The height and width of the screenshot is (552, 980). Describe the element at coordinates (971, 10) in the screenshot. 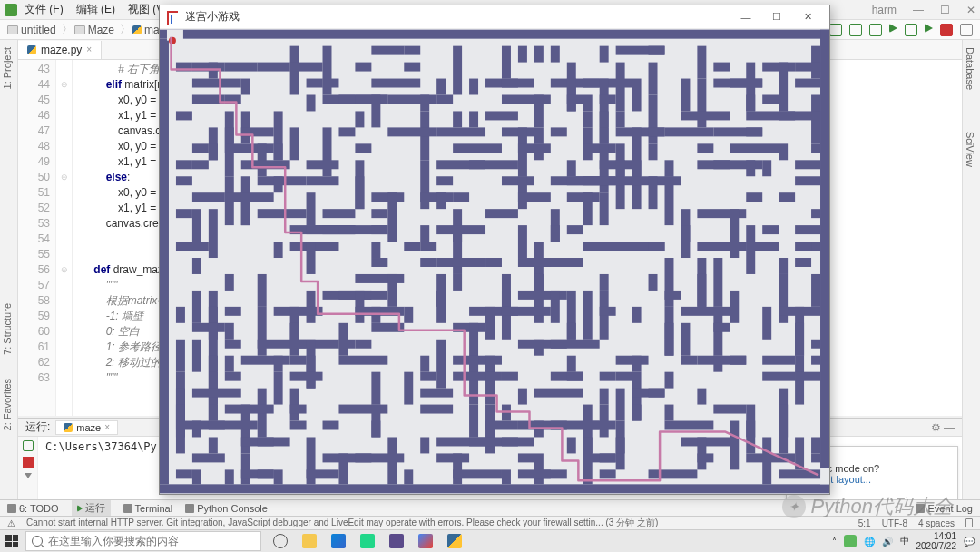

I see `ide-close-button: ✕` at that location.